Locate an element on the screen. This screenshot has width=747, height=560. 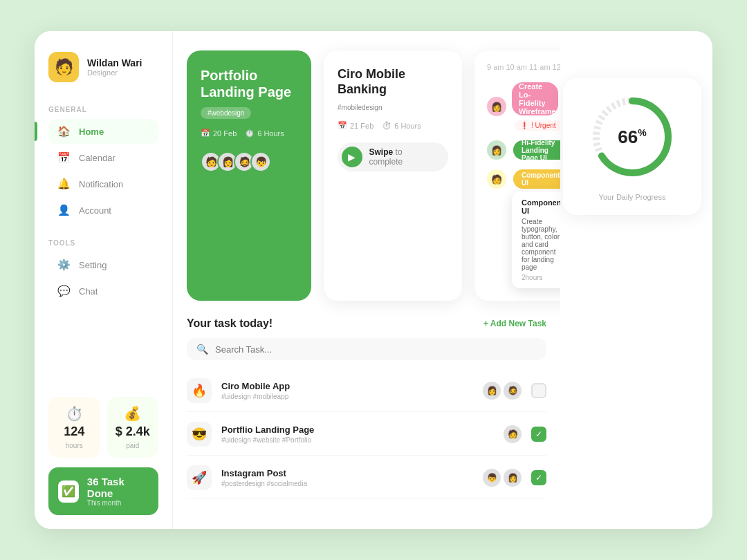
task-av-2: 🧔 is located at coordinates (513, 391).